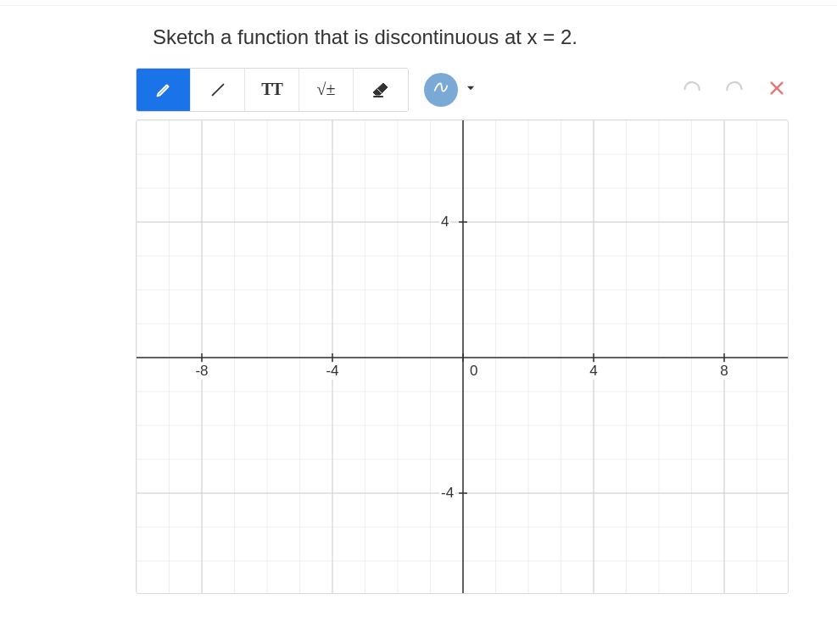 The height and width of the screenshot is (644, 837). Describe the element at coordinates (471, 90) in the screenshot. I see `color-dropdown-caret` at that location.